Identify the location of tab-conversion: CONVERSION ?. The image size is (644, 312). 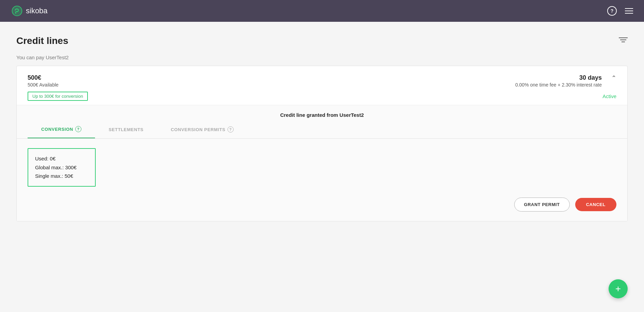
(61, 129).